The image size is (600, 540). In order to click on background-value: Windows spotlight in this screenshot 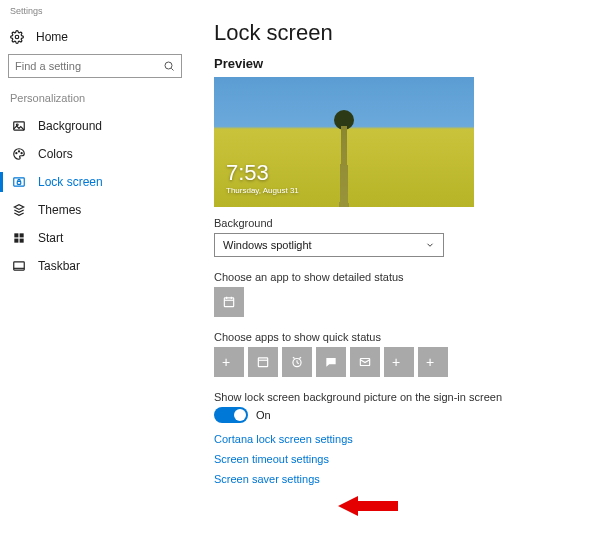, I will do `click(268, 245)`.